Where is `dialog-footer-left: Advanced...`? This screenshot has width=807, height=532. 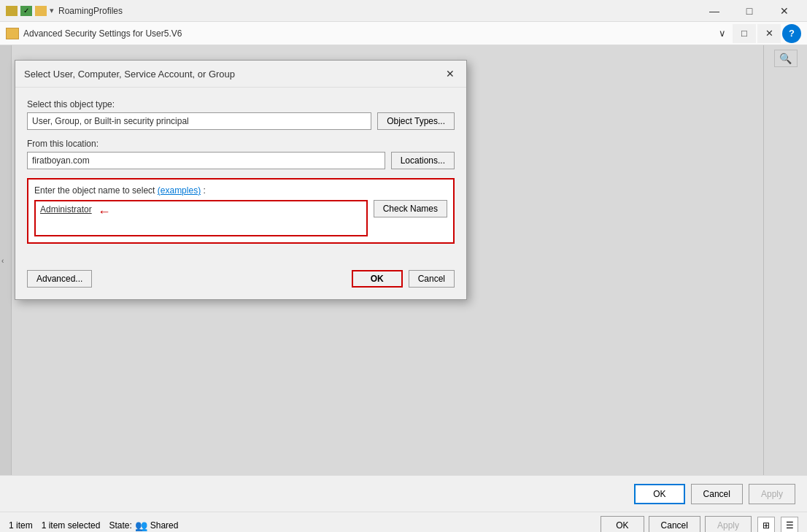 dialog-footer-left: Advanced... is located at coordinates (60, 279).